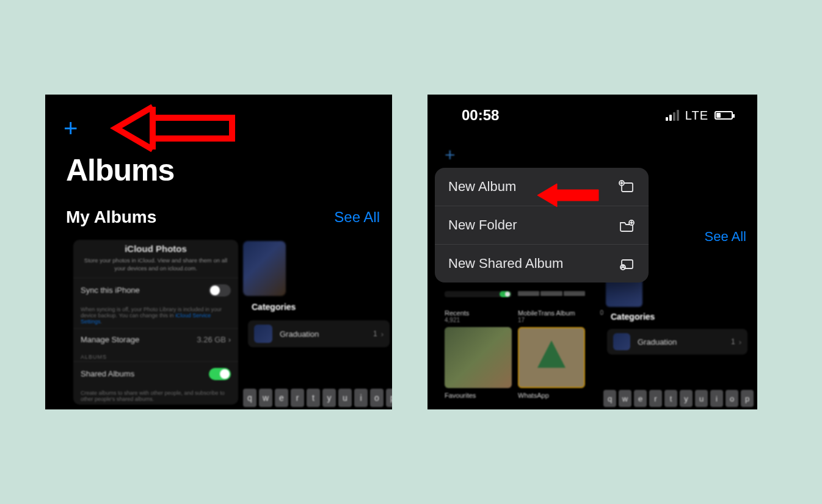 This screenshot has height=504, width=822. What do you see at coordinates (110, 339) in the screenshot?
I see `manage-storage-label: Manage Storage` at bounding box center [110, 339].